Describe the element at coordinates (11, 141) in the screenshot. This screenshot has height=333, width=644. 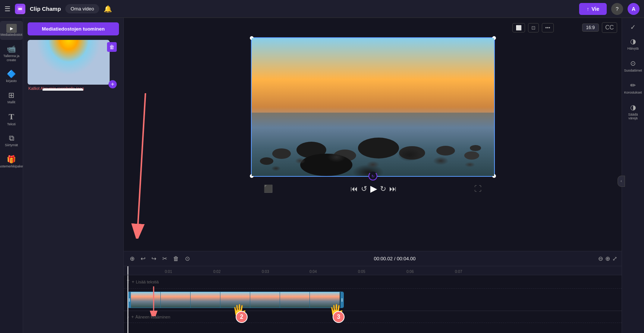
I see `sidebar-item-siirtymat: ⧉ Siirtymät` at that location.